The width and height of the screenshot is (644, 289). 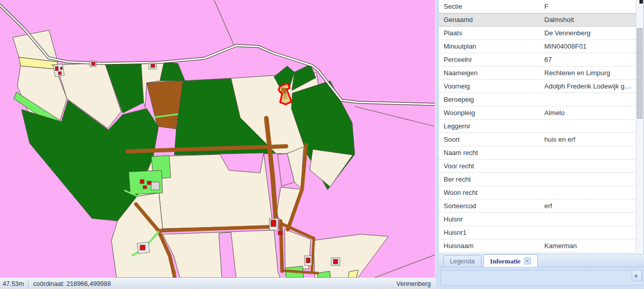 What do you see at coordinates (641, 2) in the screenshot?
I see `scrollbar-corner` at bounding box center [641, 2].